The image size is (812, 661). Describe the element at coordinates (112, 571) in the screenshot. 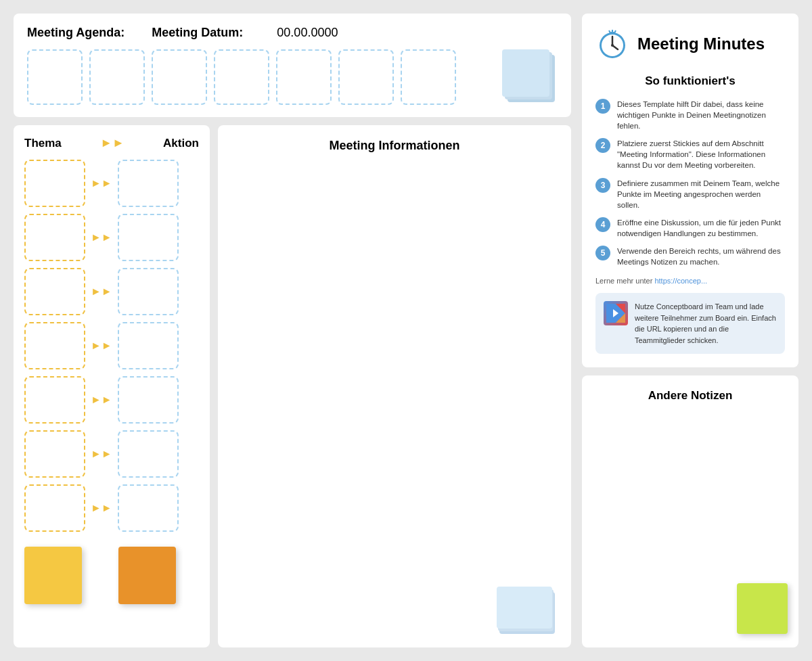

I see `ta-bottom-stickies` at that location.